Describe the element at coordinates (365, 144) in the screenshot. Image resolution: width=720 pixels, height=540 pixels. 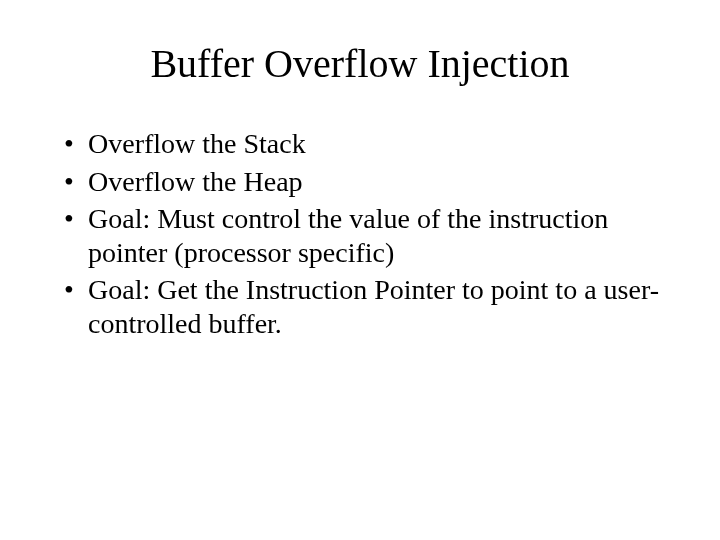
I see `list-item: Overflow the Stack` at that location.